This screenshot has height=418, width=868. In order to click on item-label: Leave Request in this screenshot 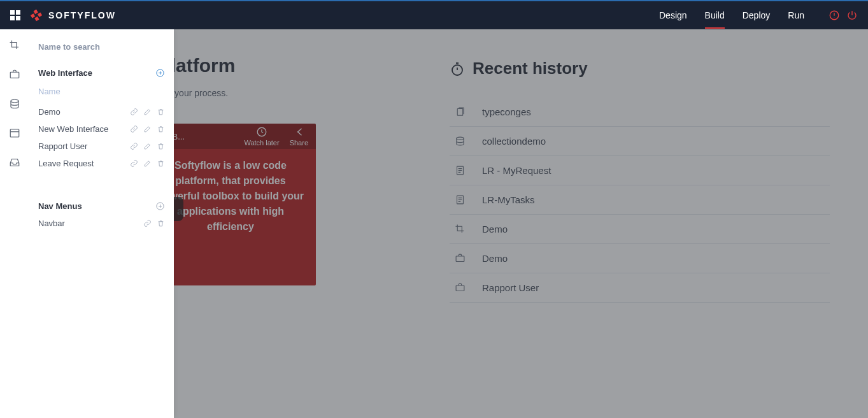, I will do `click(66, 163)`.